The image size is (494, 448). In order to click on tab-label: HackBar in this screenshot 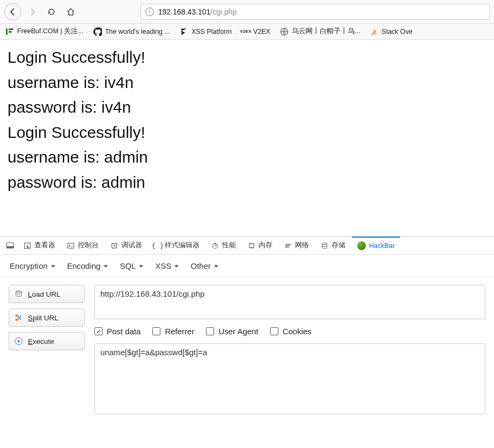, I will do `click(382, 246)`.